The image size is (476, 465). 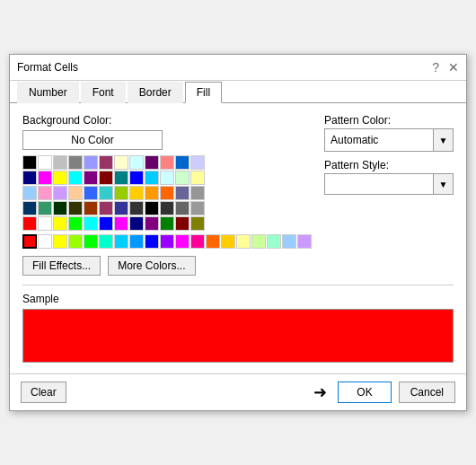 I want to click on pattern-color-arrow: ▼, so click(x=443, y=140).